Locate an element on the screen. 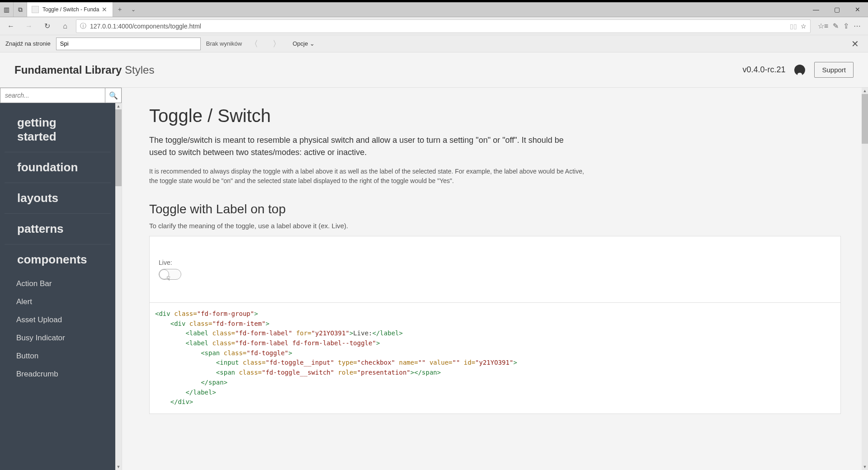 This screenshot has height=470, width=868. section-desc: To clarify the meaning of the toggle, us… is located at coordinates (495, 226).